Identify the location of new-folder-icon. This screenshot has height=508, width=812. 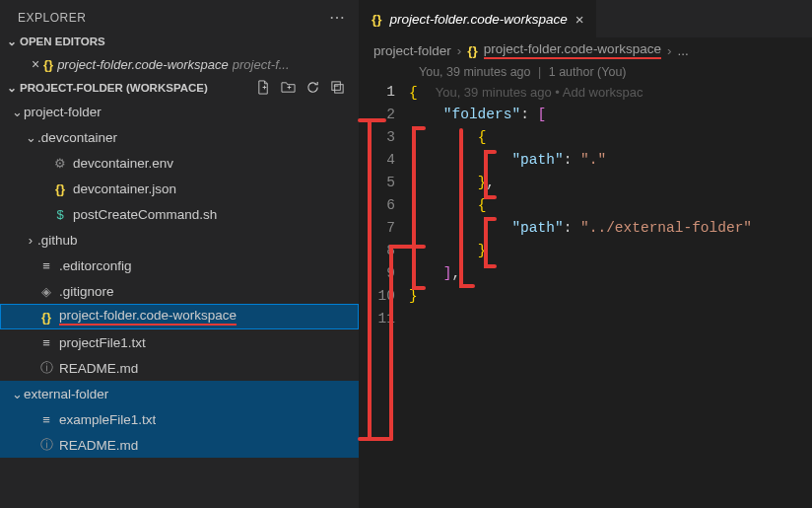
(288, 87).